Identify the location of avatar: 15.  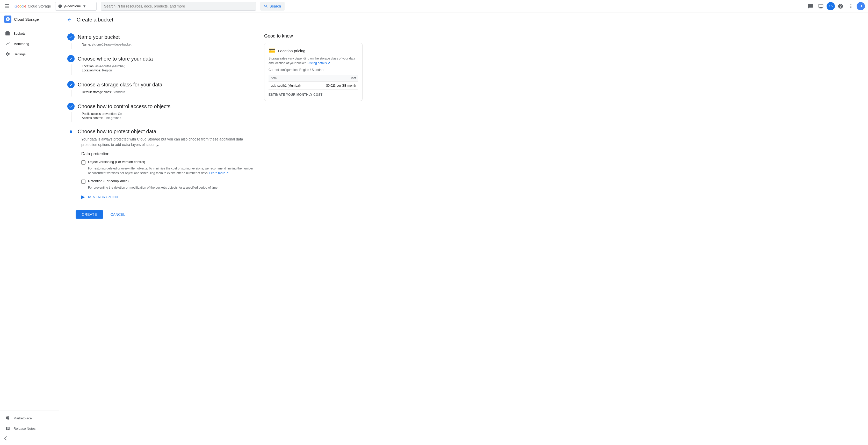
(831, 6).